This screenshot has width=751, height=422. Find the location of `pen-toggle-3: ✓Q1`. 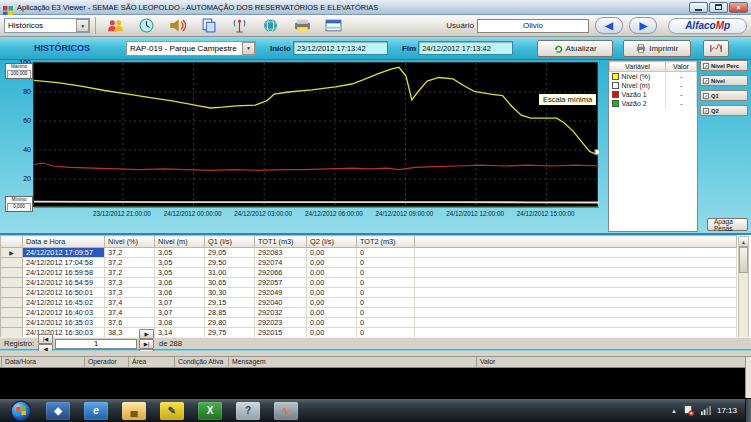

pen-toggle-3: ✓Q1 is located at coordinates (724, 96).